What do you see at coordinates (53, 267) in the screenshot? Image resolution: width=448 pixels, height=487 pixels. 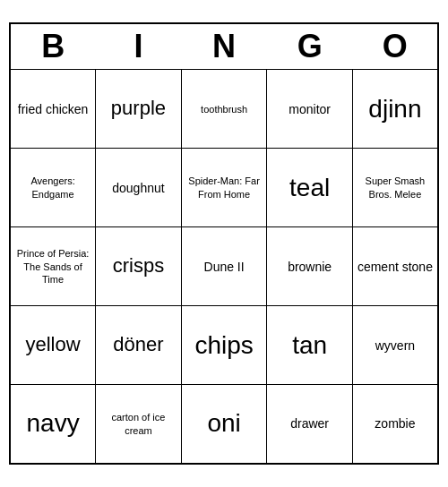 I see `cell-text-2-0: Prince of Persia: The Sands of Time` at bounding box center [53, 267].